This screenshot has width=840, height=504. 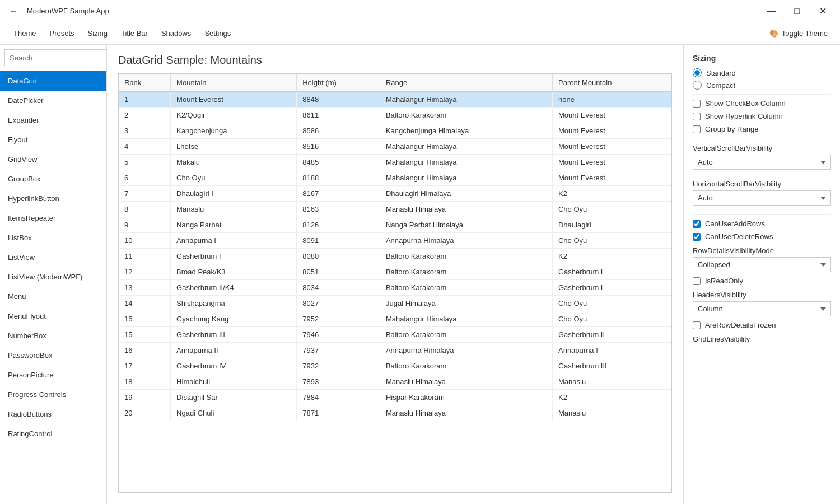 I want to click on table-row: 15Gyachung Kang7952Mahalangur HimalayaCh…, so click(x=395, y=319).